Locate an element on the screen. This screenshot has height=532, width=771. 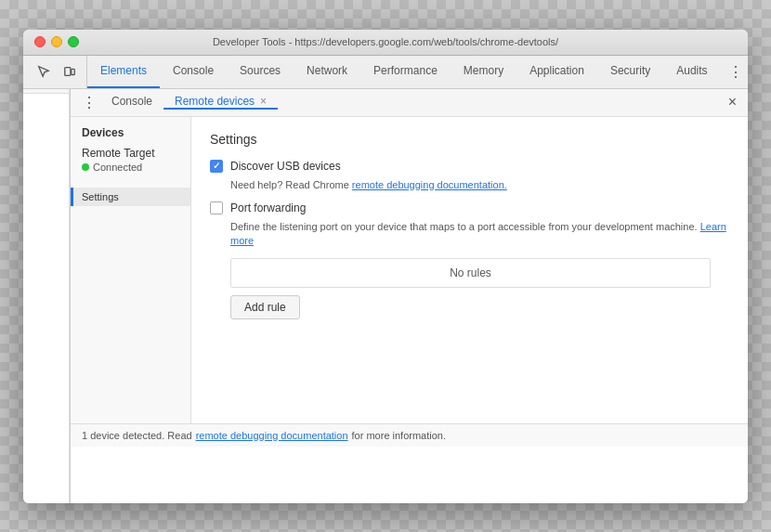
discover-usb-label: Discover USB devices is located at coordinates (286, 166).